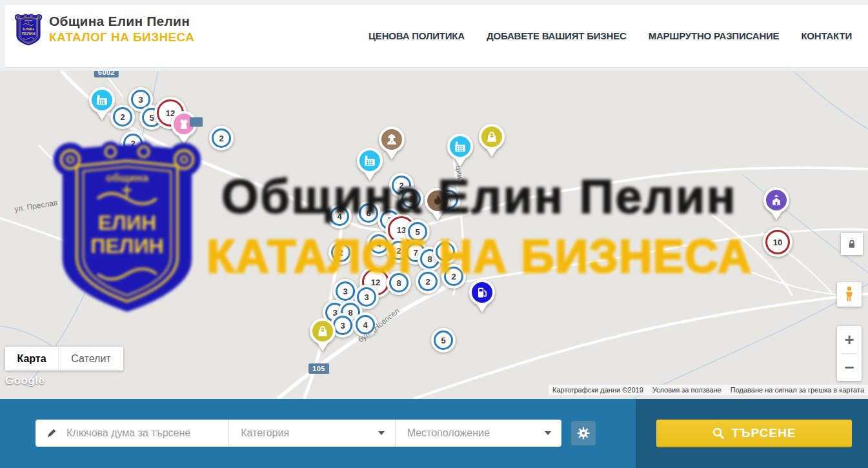  I want to click on map-pin-worker, so click(392, 144).